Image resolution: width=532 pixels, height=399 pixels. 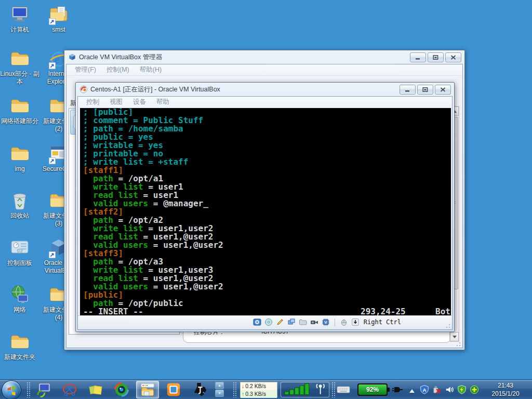 I want to click on network-speed-monitor: ↓0.2 KB/s ↑0.3 KB/s, so click(x=259, y=390).